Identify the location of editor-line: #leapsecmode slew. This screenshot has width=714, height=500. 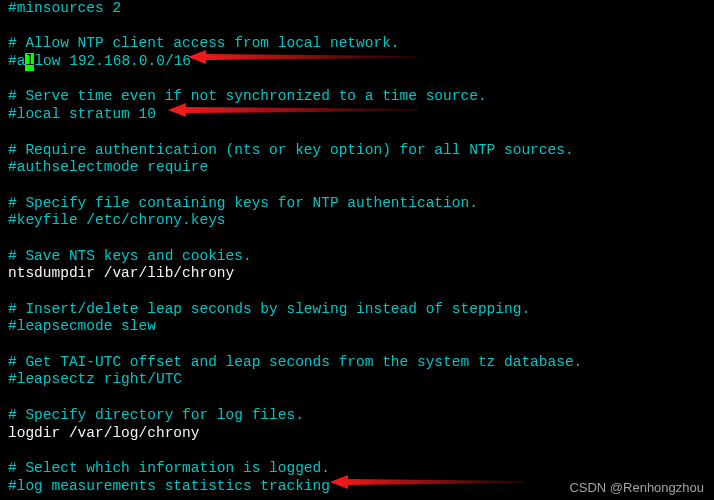
(357, 327).